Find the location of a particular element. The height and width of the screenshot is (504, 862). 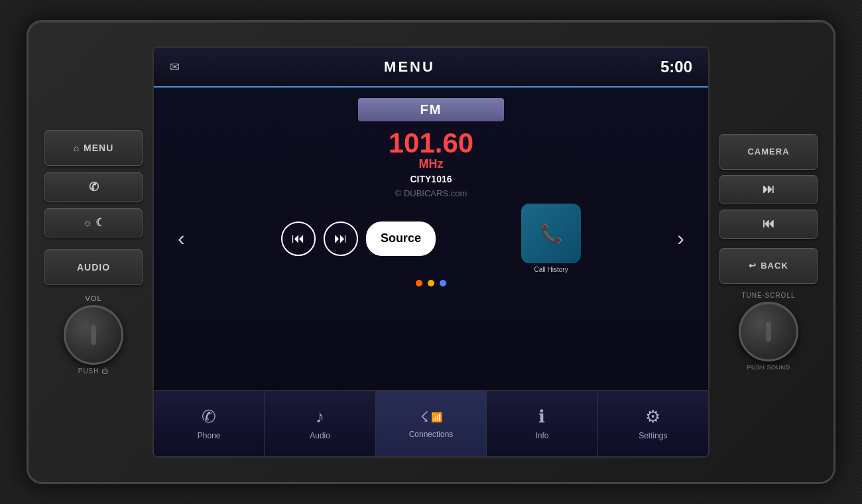

camera-button: CAMERA is located at coordinates (769, 152).